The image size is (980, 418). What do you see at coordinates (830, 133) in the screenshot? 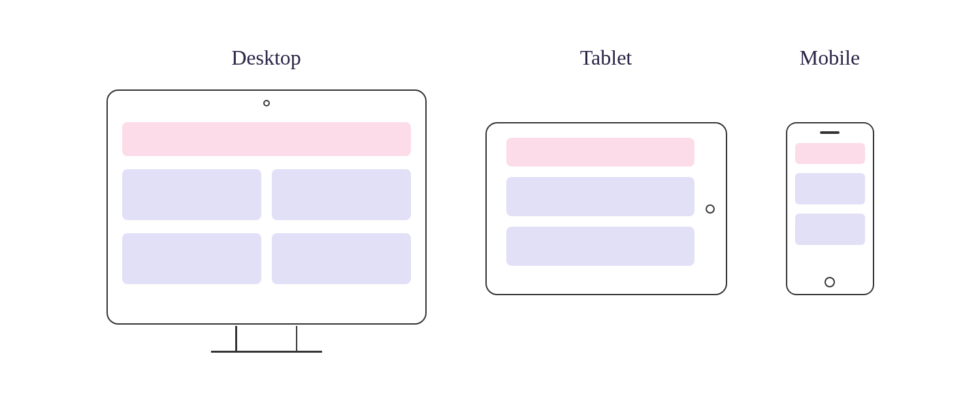
I see `speaker-icon` at bounding box center [830, 133].